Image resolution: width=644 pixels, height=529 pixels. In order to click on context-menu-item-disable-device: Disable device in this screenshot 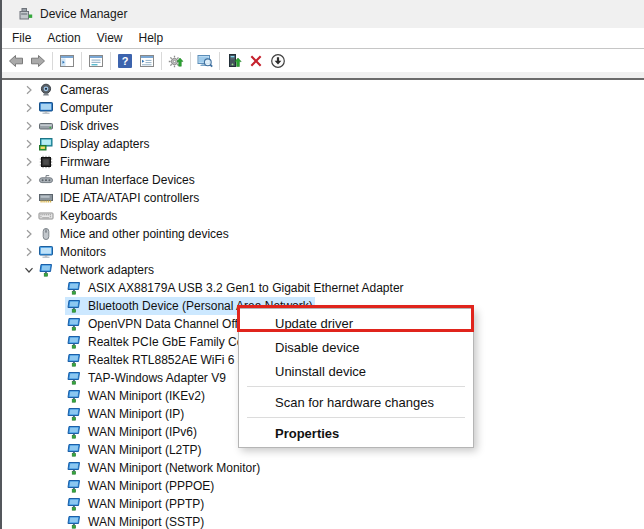, I will do `click(356, 347)`.